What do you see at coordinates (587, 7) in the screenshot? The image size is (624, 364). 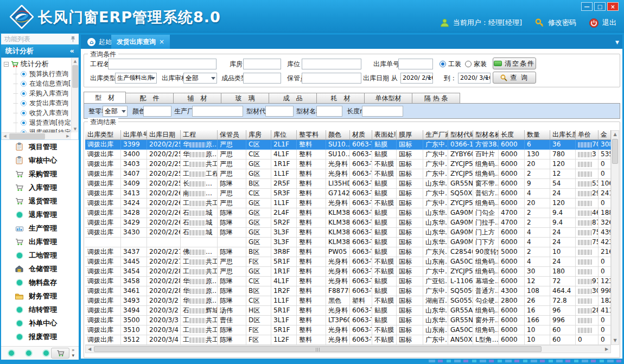 I see `minimize-button: —` at bounding box center [587, 7].